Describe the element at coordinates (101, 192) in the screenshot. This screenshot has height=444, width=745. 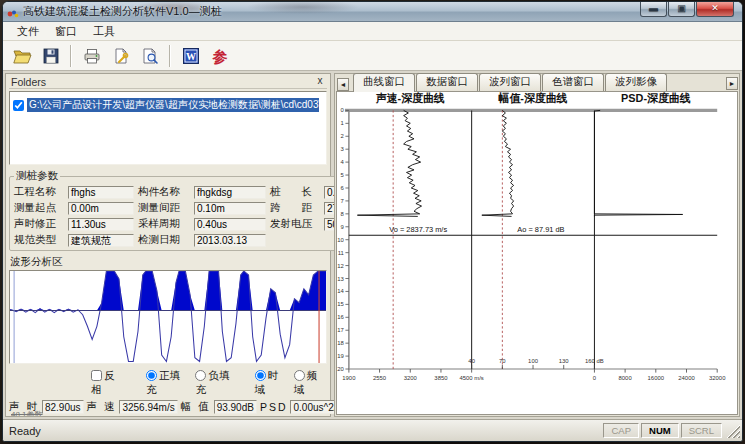
I see `param-value-0: fhghs` at that location.